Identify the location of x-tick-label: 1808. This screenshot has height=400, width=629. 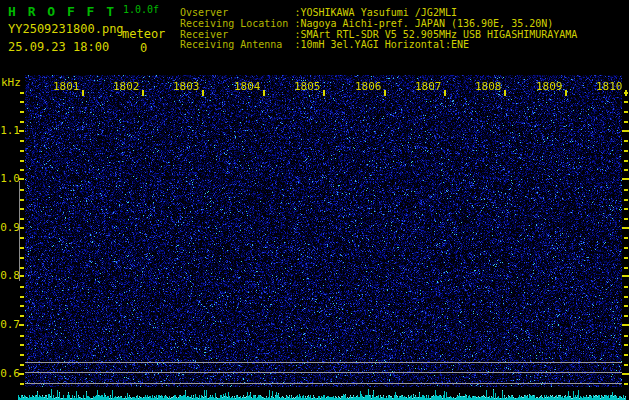
(488, 86).